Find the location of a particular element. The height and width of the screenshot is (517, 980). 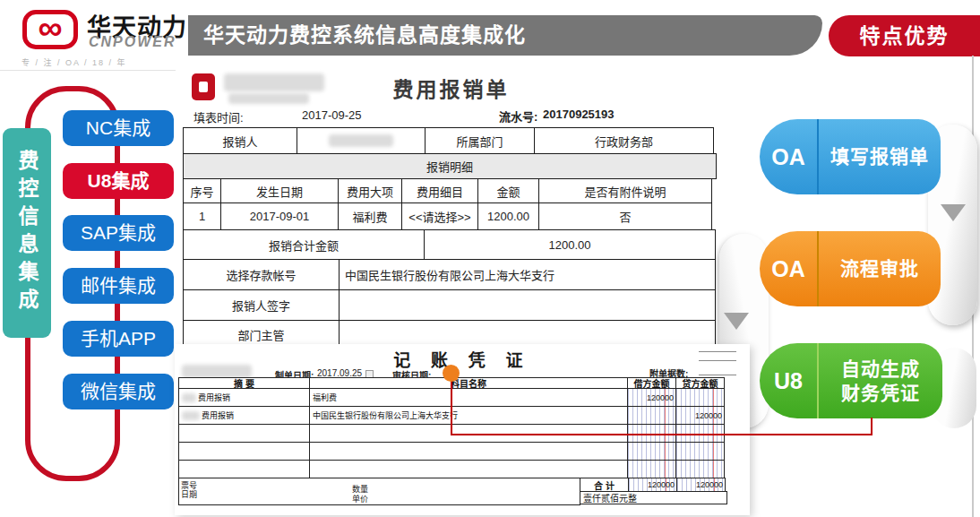

flow-step-tag: U8 is located at coordinates (788, 382).